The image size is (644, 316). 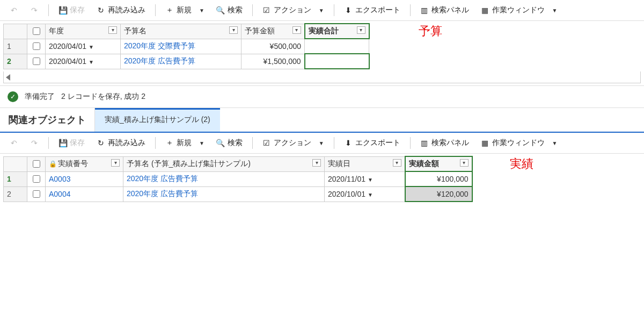 I want to click on col-budget-name: 予算名 (予算_積み上げ集計サンプル)▾, so click(x=224, y=164).